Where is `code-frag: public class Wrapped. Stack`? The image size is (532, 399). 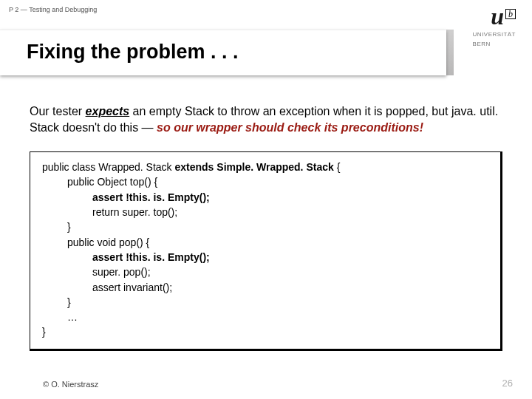
code-frag: public class Wrapped. Stack is located at coordinates (109, 167).